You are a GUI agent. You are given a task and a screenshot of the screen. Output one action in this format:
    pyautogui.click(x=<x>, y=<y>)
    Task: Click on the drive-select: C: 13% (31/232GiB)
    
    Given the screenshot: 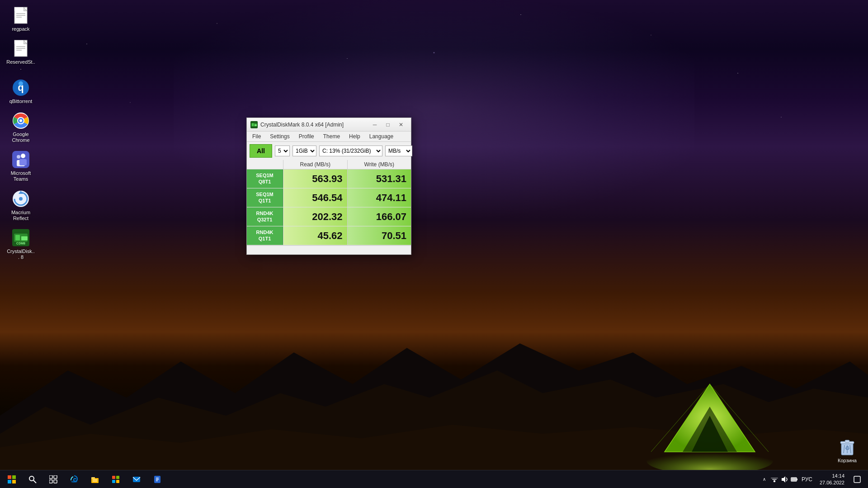 What is the action you would take?
    pyautogui.click(x=351, y=151)
    